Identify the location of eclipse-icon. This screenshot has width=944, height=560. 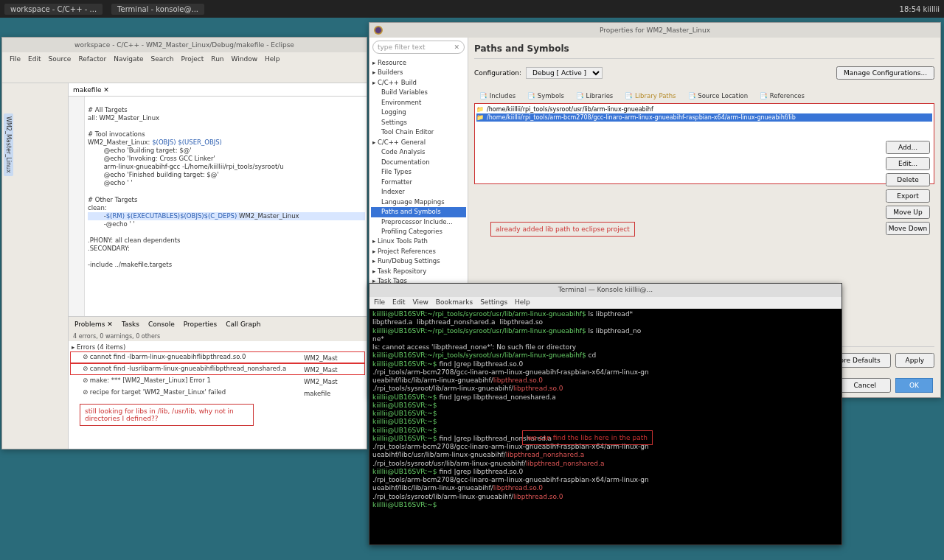
(378, 30).